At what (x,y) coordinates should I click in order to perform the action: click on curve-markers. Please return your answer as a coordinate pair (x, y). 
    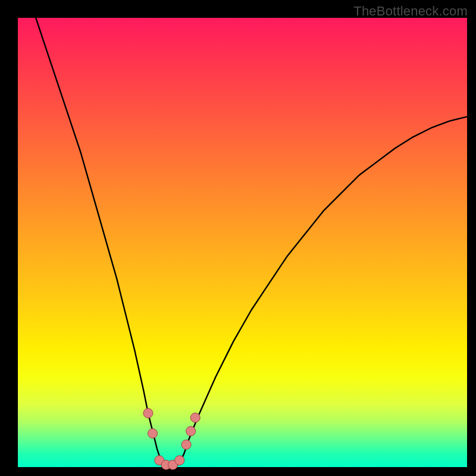
    Looking at the image, I should click on (171, 439).